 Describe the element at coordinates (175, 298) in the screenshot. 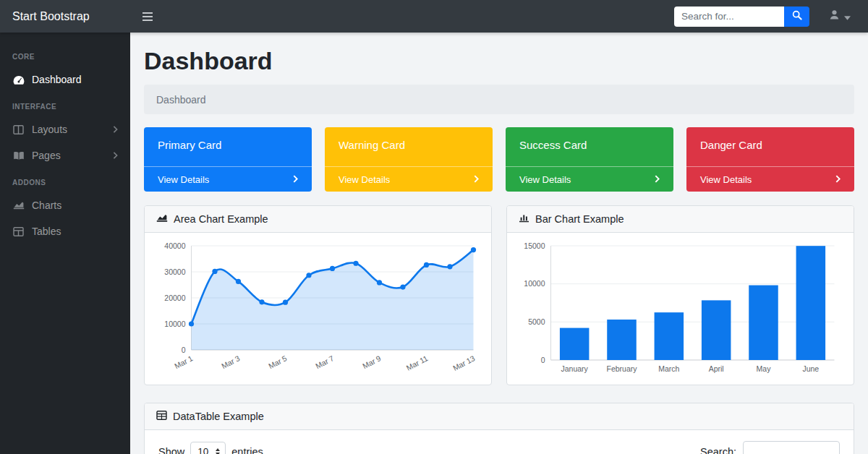

I see `svg-text: 20000` at that location.